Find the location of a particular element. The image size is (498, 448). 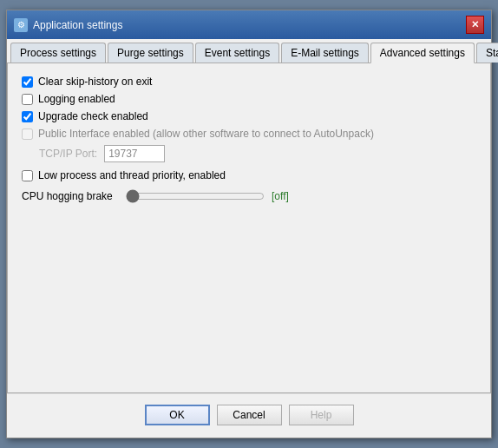

tab-purge-settings: Purge settings is located at coordinates (151, 52).